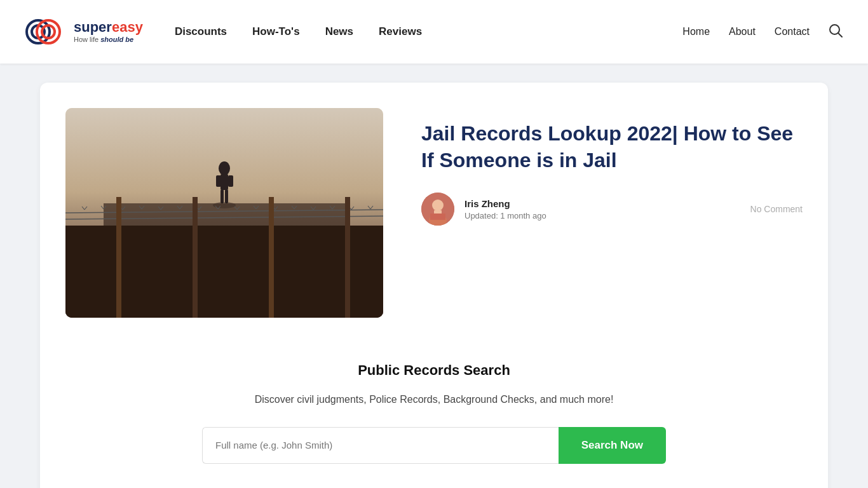 The height and width of the screenshot is (488, 868). I want to click on search-description: Discover civil judgments, Police Records…, so click(434, 400).